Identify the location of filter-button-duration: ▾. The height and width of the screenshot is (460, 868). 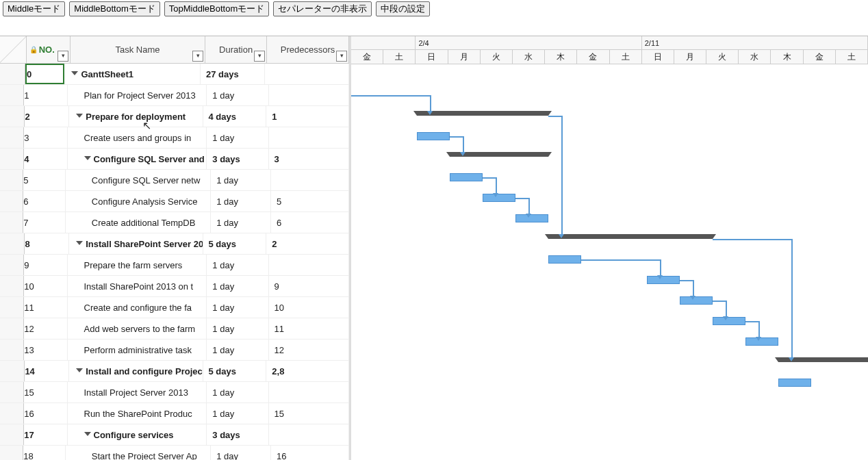
(259, 56).